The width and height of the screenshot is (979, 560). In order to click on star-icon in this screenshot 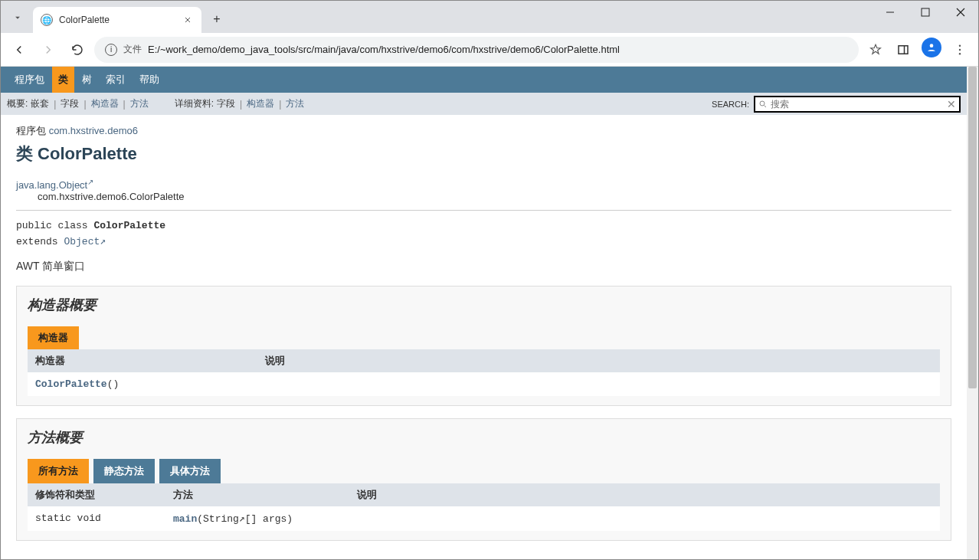, I will do `click(876, 50)`.